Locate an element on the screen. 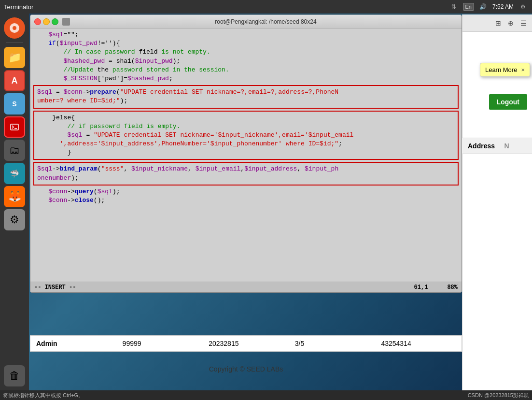  cursor-position: 61,1 is located at coordinates (421, 287).